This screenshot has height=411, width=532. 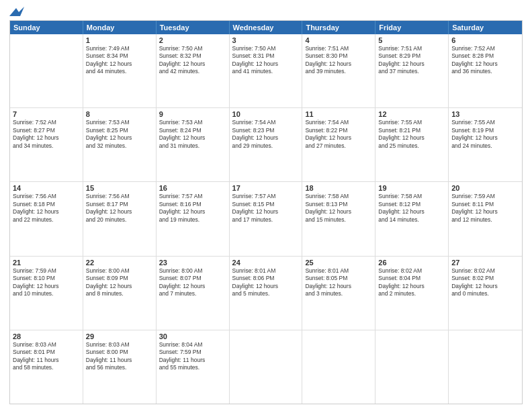 What do you see at coordinates (120, 134) in the screenshot?
I see `day-info: Sunrise: 7:53 AM Sunset: 8:25 PM Dayligh…` at bounding box center [120, 134].